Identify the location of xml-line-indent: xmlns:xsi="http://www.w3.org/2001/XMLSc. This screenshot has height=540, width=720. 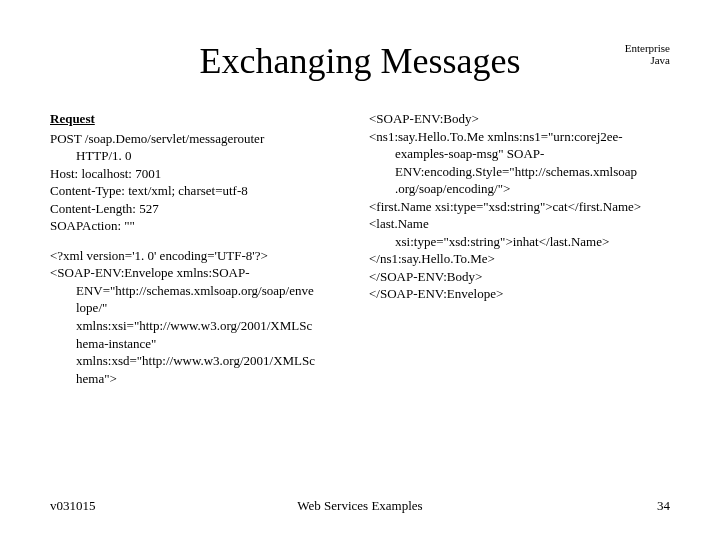
(200, 326).